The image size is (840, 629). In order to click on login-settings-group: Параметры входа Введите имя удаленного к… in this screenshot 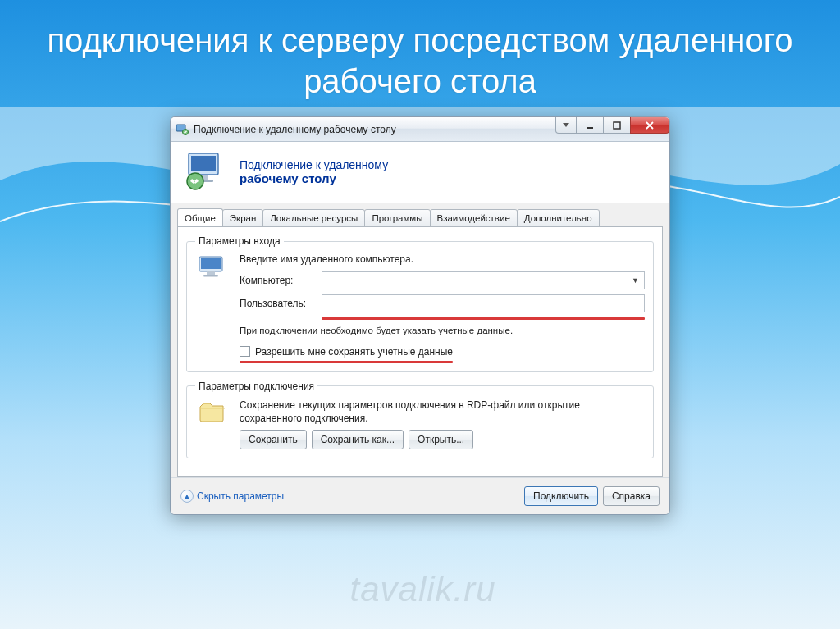, I will do `click(420, 303)`.